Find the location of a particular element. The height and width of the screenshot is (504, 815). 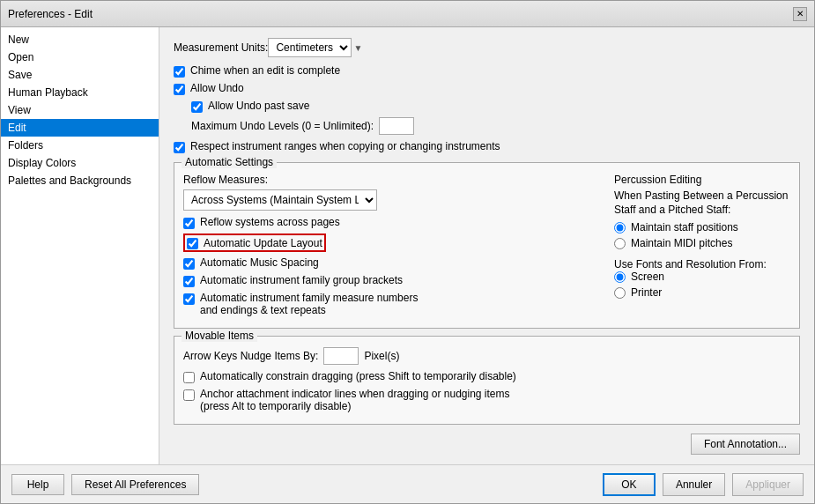

allow-undo-label: Allow Undo is located at coordinates (217, 88).